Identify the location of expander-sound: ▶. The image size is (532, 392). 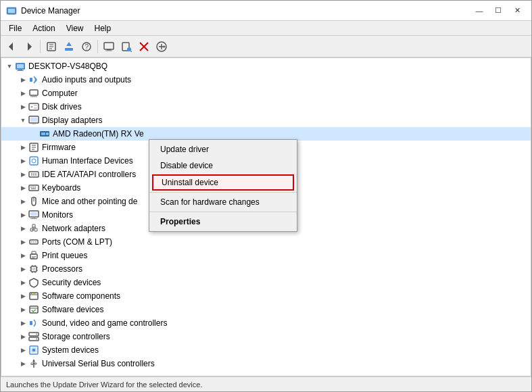
(23, 323).